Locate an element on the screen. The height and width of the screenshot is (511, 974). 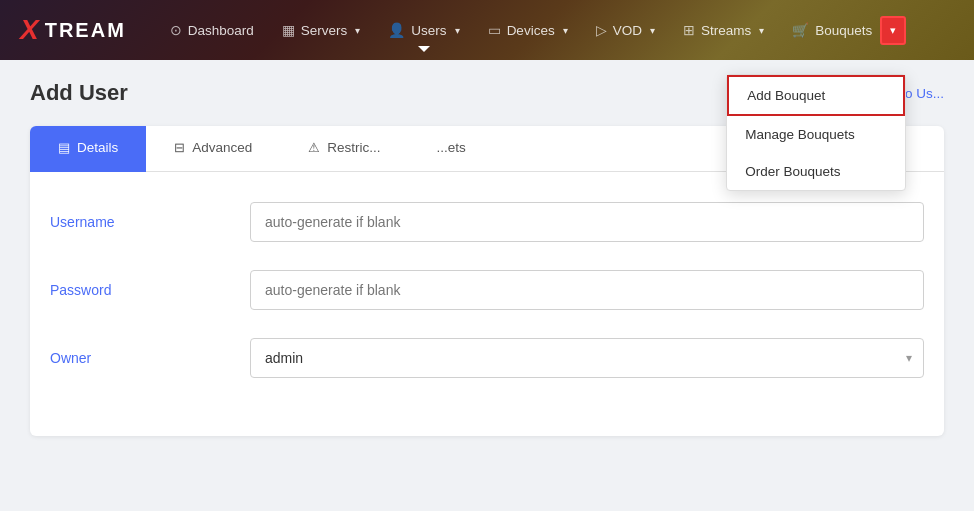
vod-icon: ▷ is located at coordinates (602, 30).